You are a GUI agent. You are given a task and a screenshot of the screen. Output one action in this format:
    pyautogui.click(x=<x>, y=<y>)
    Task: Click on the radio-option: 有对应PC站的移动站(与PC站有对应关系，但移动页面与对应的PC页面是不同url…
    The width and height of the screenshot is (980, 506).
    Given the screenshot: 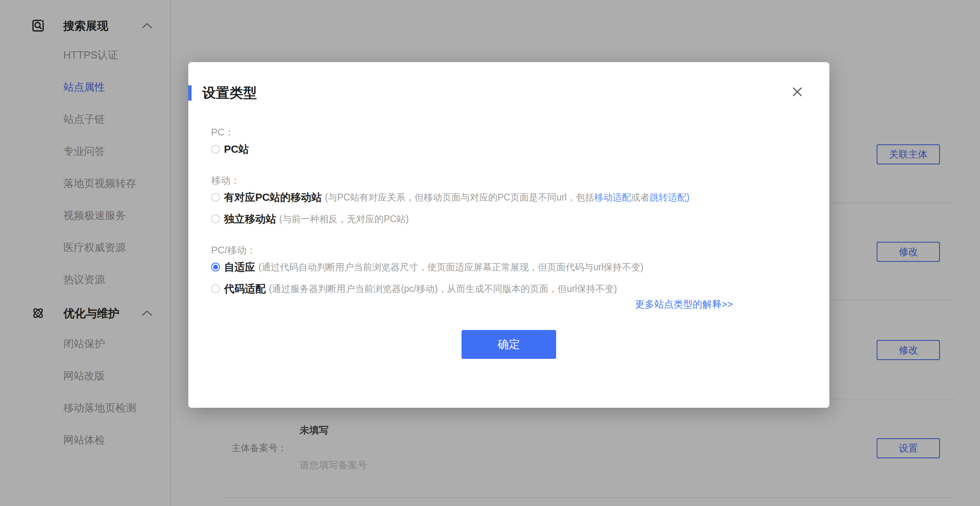 What is the action you would take?
    pyautogui.click(x=450, y=197)
    